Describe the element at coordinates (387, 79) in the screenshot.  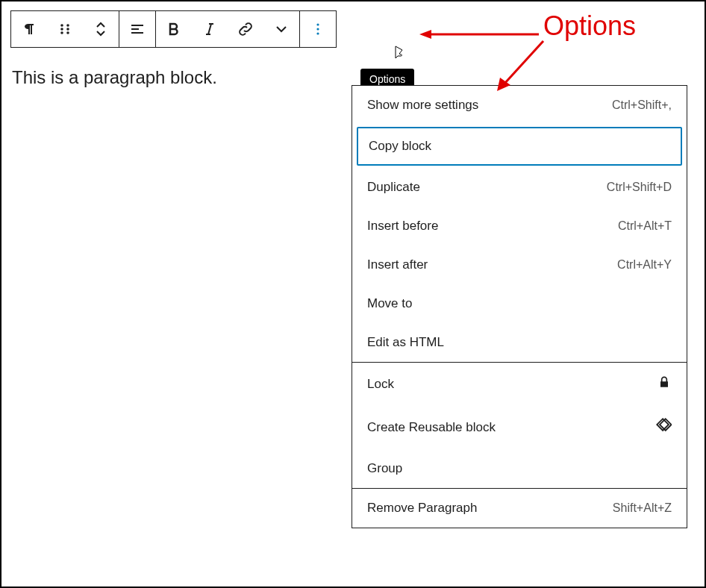
I see `tooltip-text: Options` at that location.